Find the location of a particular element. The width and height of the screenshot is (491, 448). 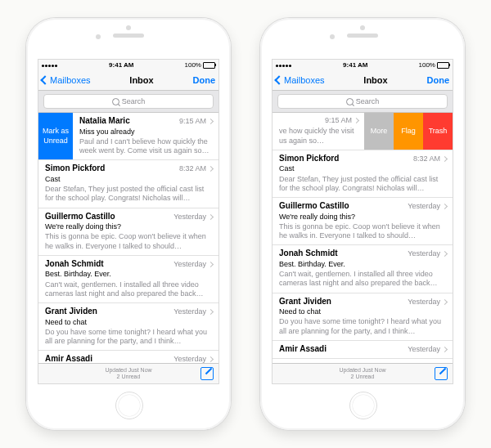

mail-row: 9:15 AM ve how quickly the visit us agai… is located at coordinates (363, 132).